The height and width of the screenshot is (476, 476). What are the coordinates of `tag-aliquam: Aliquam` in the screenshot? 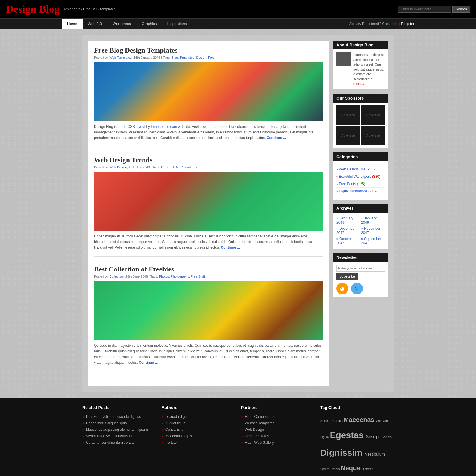 It's located at (382, 421).